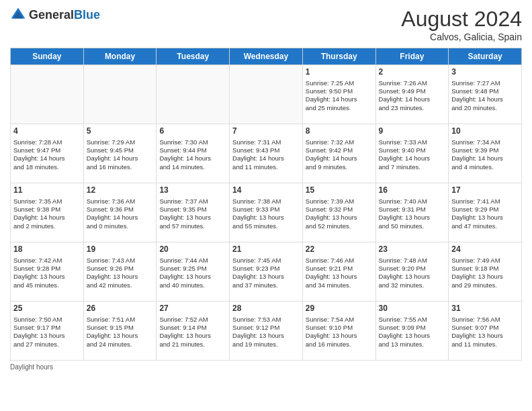 The height and width of the screenshot is (411, 532). I want to click on day-info: Sunrise: 7:46 AM Sunset: 9:21 PM Dayligh…, so click(339, 273).